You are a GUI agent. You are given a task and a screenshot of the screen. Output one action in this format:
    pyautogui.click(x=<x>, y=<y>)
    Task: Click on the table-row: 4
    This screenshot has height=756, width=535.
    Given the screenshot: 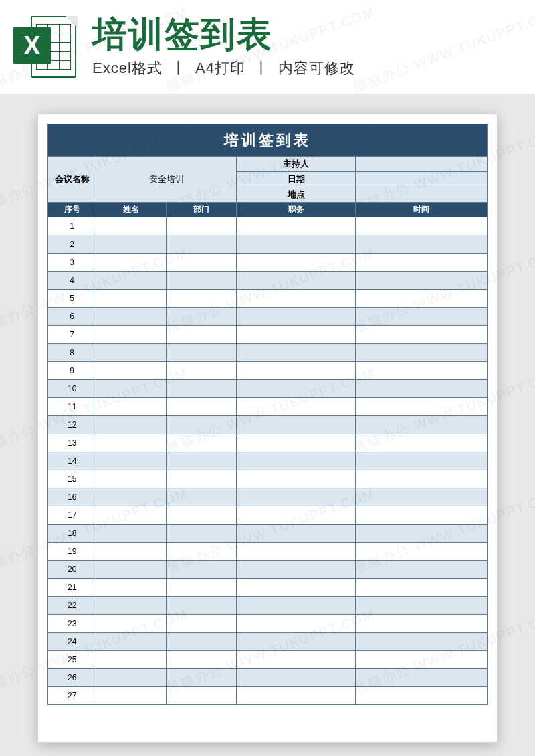 What is the action you would take?
    pyautogui.click(x=268, y=281)
    